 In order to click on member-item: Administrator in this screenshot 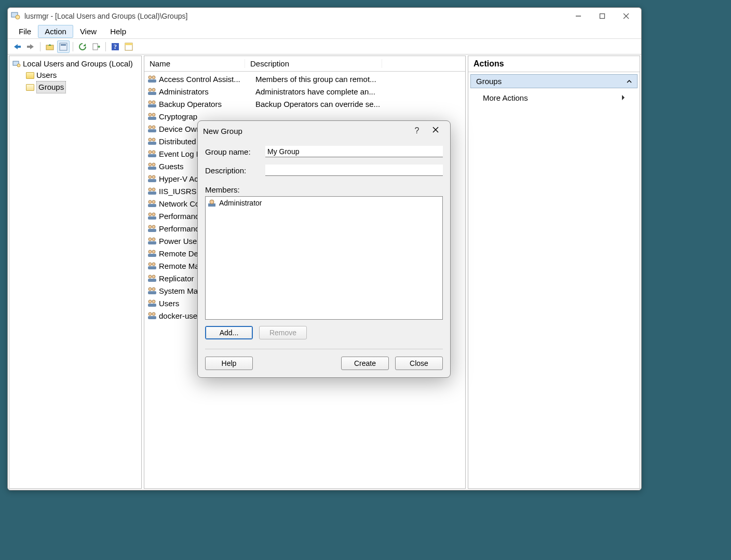, I will do `click(324, 203)`.